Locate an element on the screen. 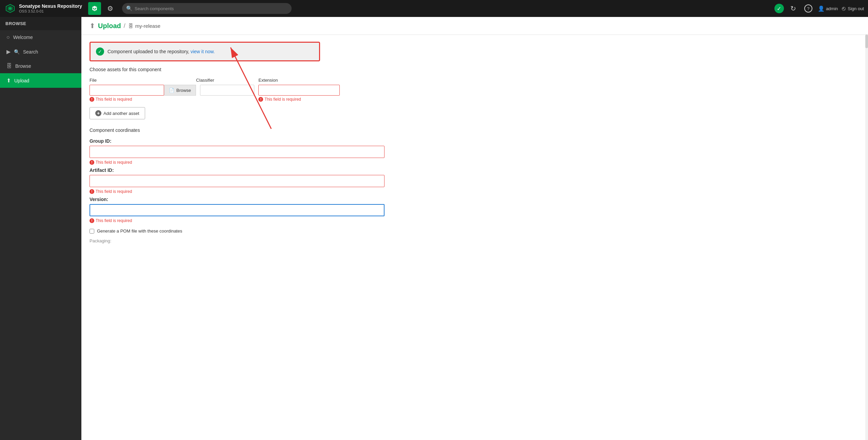 The height and width of the screenshot is (440, 868). generate-pom-label: Generate a POM file with these coordinat… is located at coordinates (140, 231).